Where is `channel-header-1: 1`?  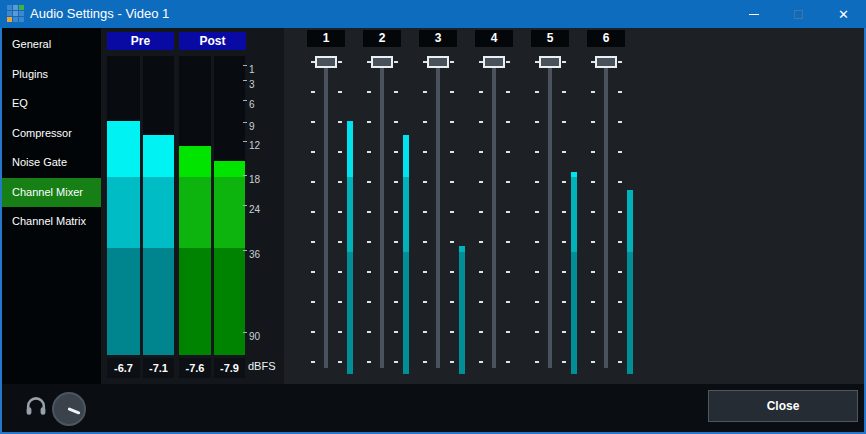 channel-header-1: 1 is located at coordinates (326, 38).